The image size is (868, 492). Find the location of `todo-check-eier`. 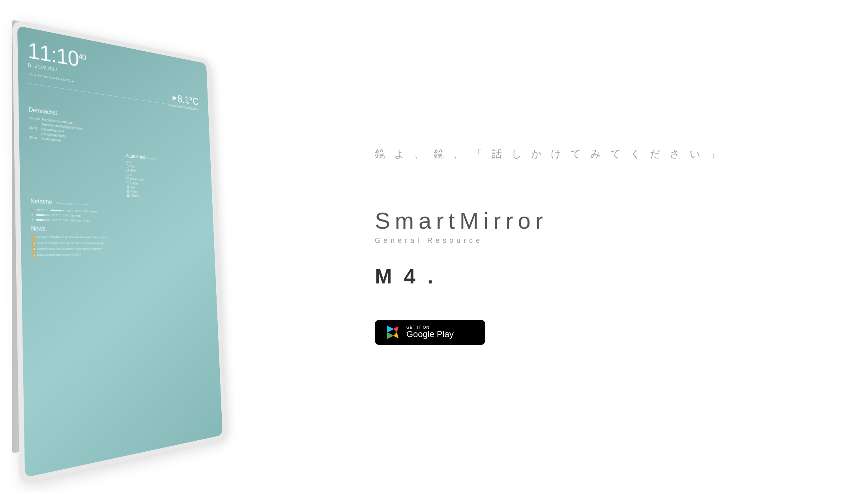

todo-check-eier is located at coordinates (128, 187).